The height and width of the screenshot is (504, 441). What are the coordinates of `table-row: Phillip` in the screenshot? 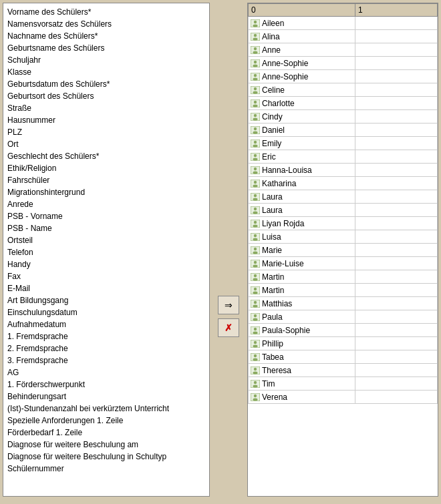 It's located at (343, 344).